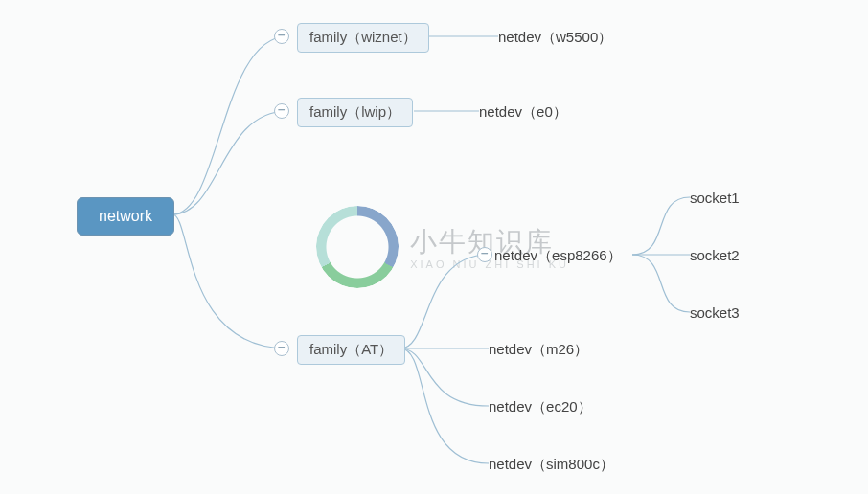 This screenshot has width=868, height=494. I want to click on node-family-wiznet-label: family（wiznet）, so click(363, 36).